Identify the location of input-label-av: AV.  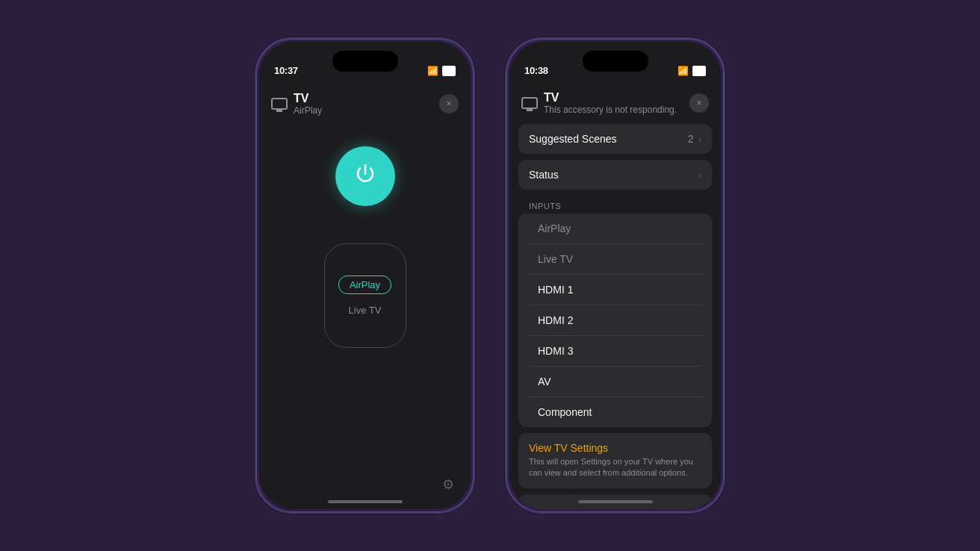
(545, 382).